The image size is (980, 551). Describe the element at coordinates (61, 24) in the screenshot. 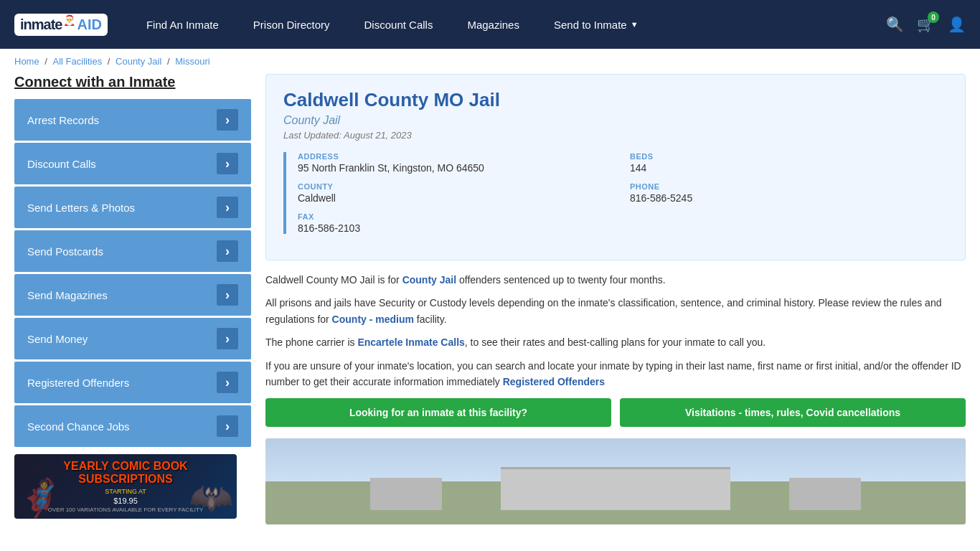

I see `logo: inmate 🎅 AID` at that location.